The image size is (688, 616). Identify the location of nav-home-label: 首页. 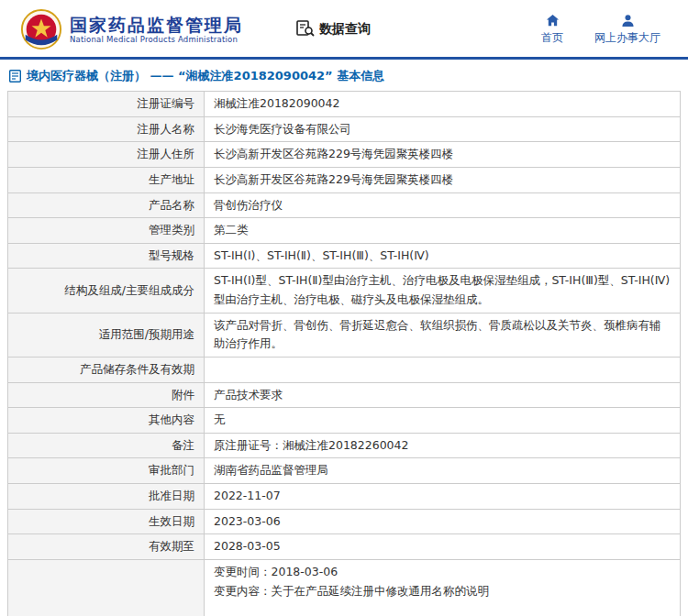
(552, 38).